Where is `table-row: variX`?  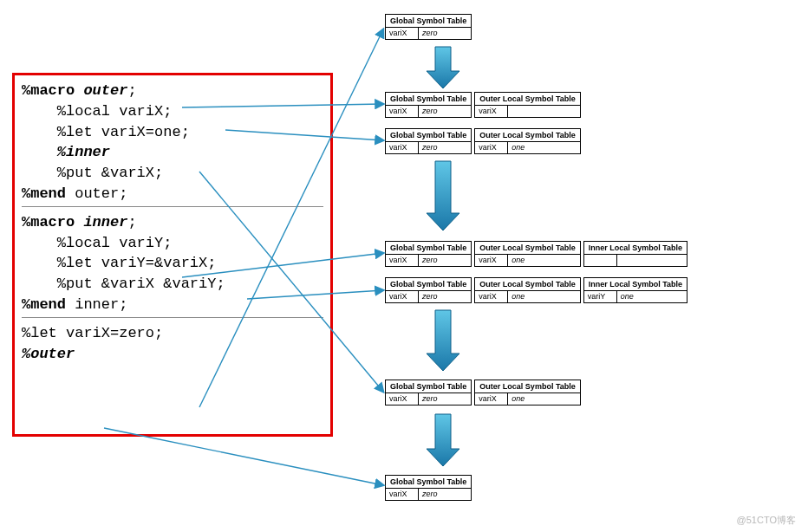
table-row: variX is located at coordinates (527, 111).